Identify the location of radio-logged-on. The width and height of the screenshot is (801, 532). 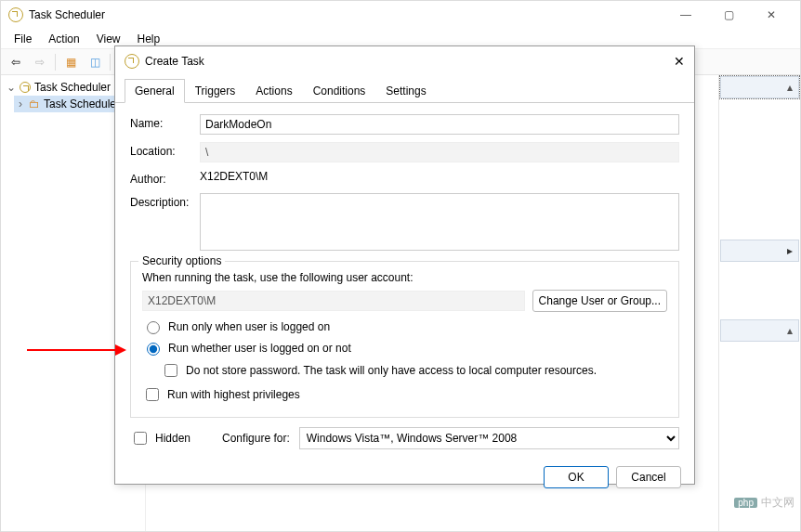
(153, 328).